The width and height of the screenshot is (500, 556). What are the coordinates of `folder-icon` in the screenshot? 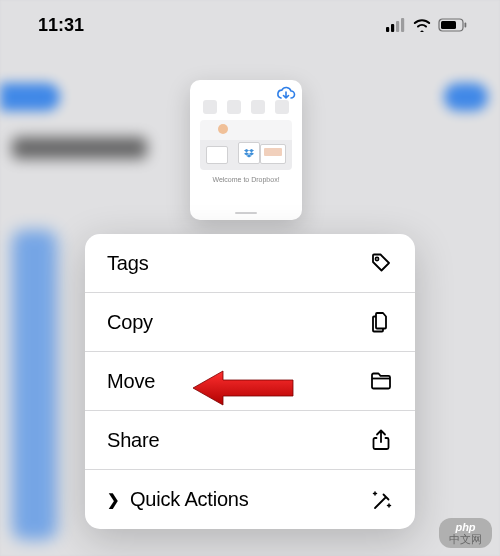 It's located at (381, 381).